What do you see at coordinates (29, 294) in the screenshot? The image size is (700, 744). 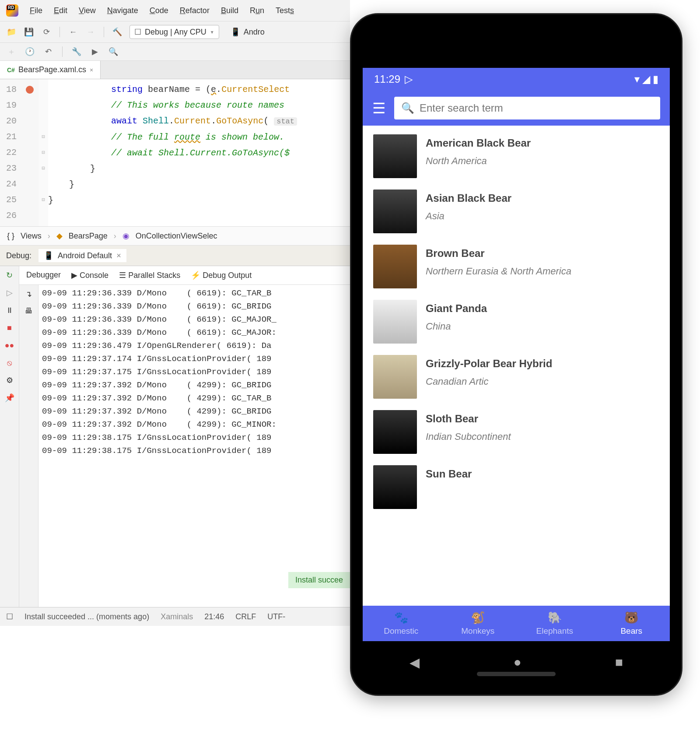 I see `step-icon: ↴` at bounding box center [29, 294].